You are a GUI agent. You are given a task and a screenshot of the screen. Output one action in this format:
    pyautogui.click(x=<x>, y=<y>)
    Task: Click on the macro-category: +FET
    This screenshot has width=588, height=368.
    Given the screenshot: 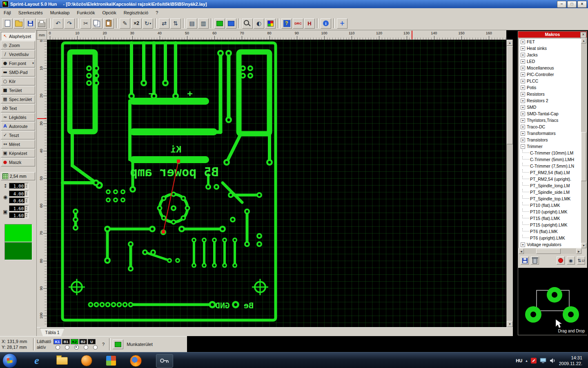 What is the action you would take?
    pyautogui.click(x=550, y=42)
    